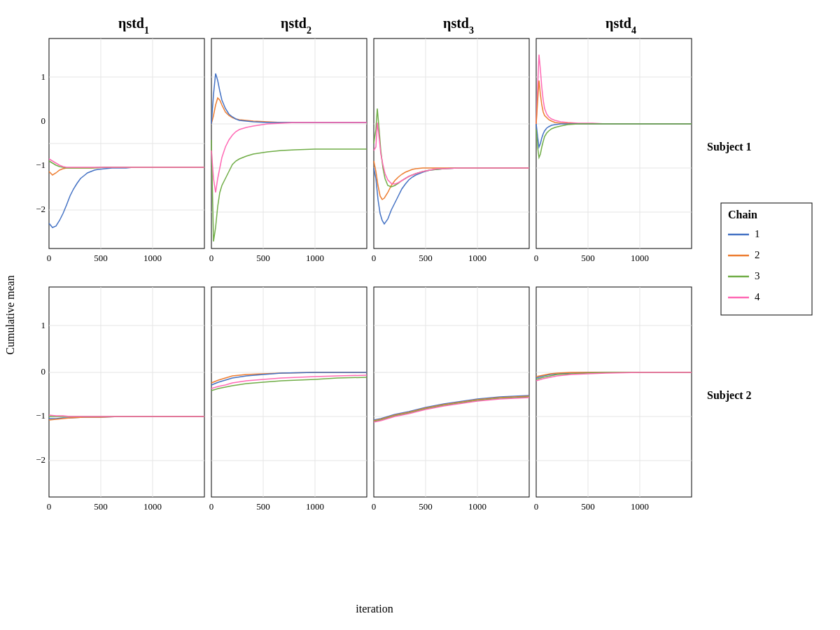 The width and height of the screenshot is (840, 630). I want to click on legend: Chain 1 2 3 4, so click(766, 259).